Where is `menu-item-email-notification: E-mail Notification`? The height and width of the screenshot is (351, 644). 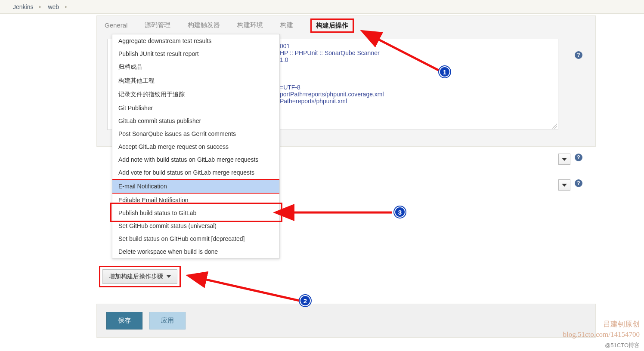
menu-item-email-notification: E-mail Notification is located at coordinates (196, 186).